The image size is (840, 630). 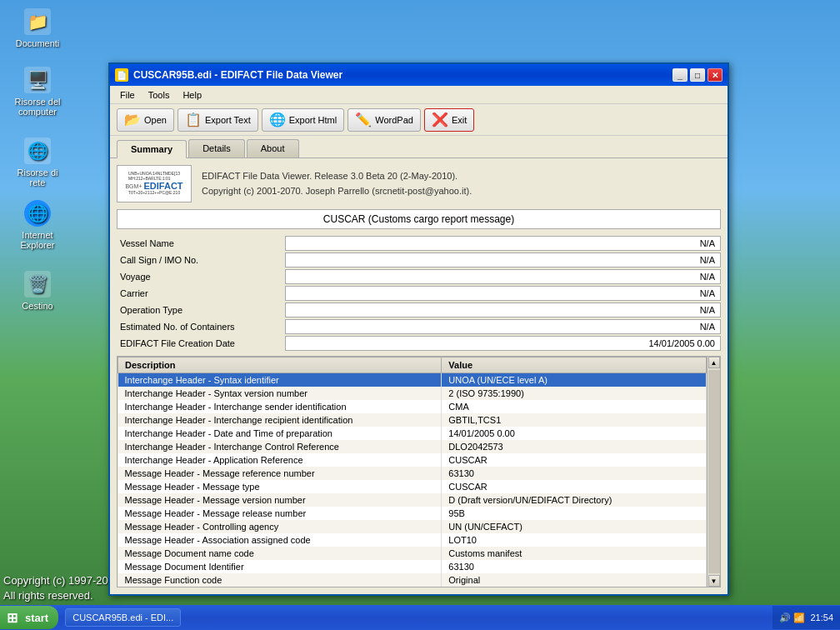 I want to click on cell-value: 2 (ISO 9735:1990), so click(x=574, y=393).